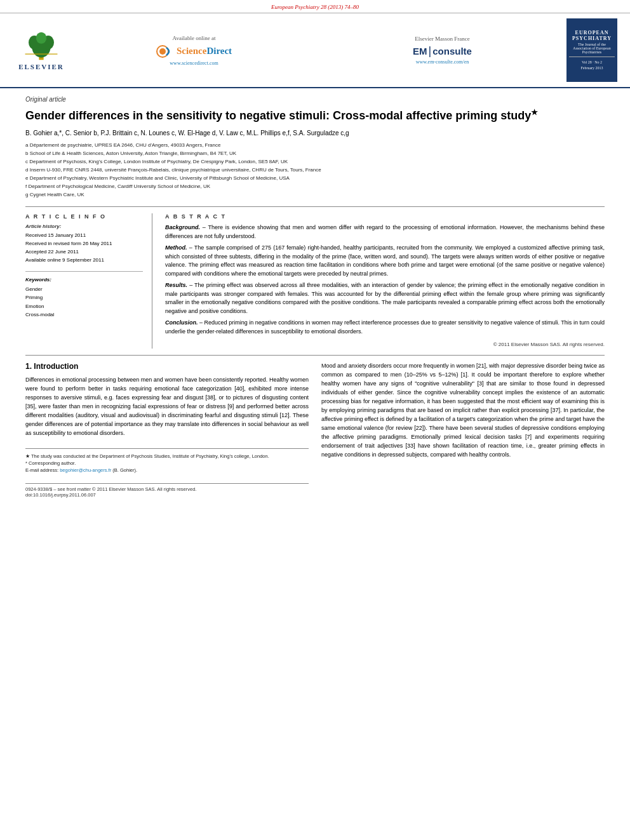 The height and width of the screenshot is (840, 630). What do you see at coordinates (194, 51) in the screenshot?
I see `sciencedirect-logo: ScienceDirect` at bounding box center [194, 51].